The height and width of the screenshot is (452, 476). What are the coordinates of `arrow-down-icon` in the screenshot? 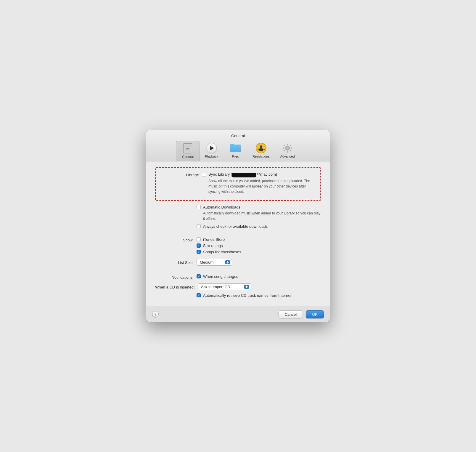 It's located at (228, 263).